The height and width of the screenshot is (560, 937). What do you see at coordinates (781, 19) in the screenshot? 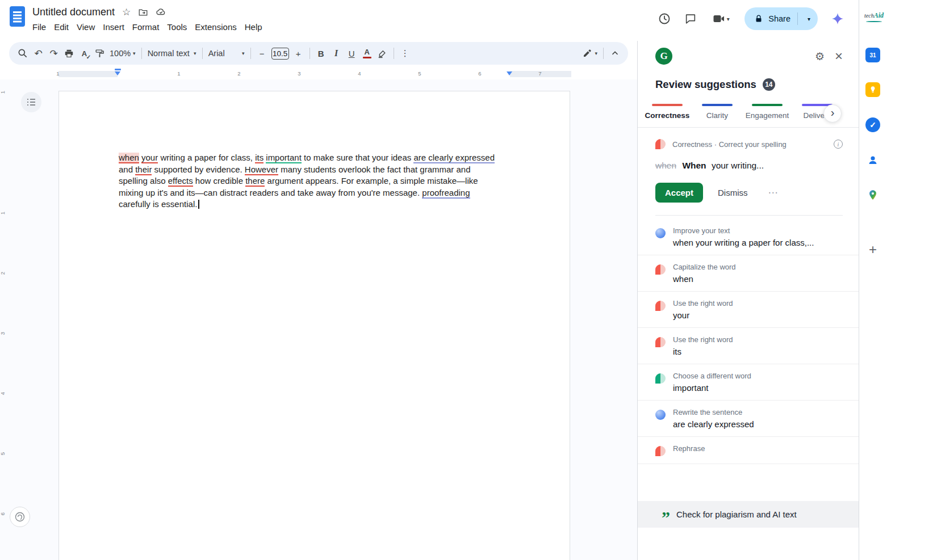
I see `share-button: Share ▾` at bounding box center [781, 19].